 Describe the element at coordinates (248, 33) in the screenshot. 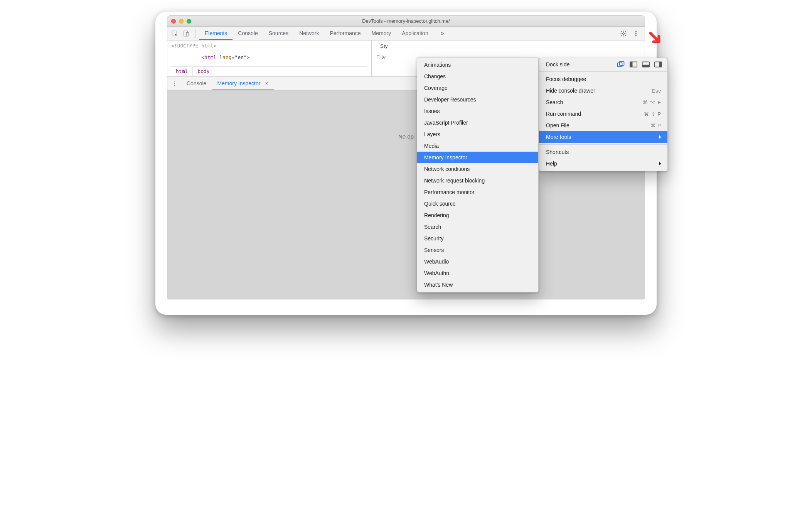

I see `panel-tab-console: Console` at that location.